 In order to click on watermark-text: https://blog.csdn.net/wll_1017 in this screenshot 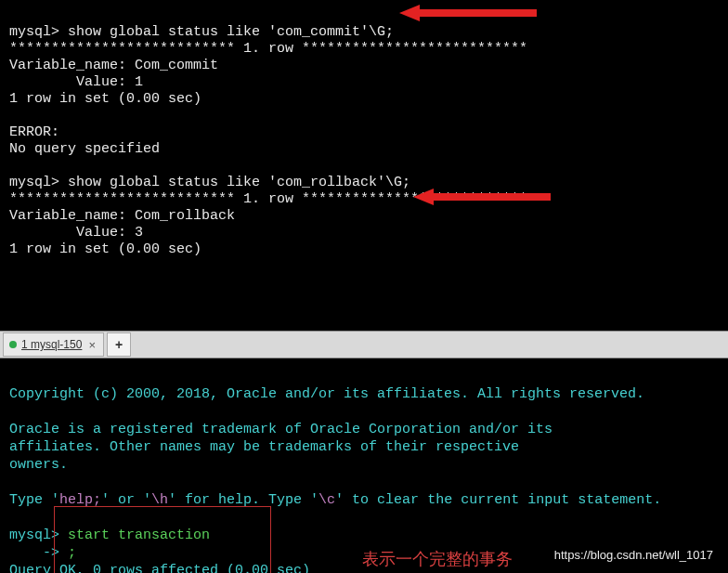, I will do `click(633, 555)`.